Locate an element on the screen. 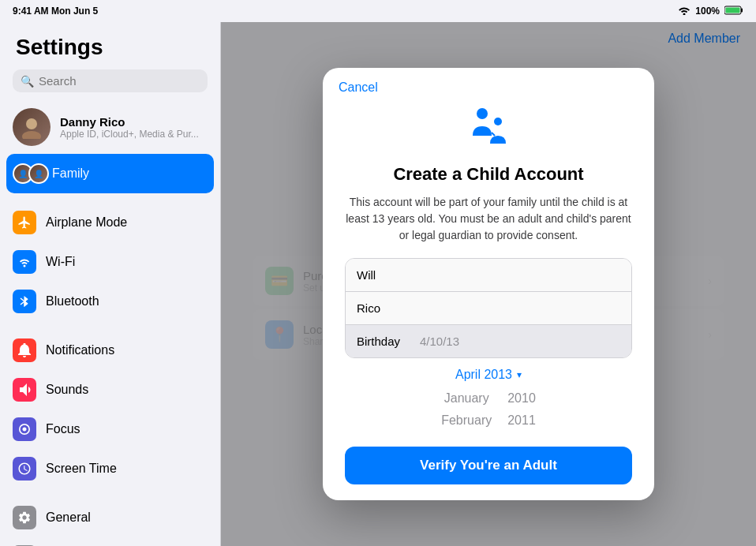 The height and width of the screenshot is (546, 756). sidebar-item-bluetooth-label: Bluetooth is located at coordinates (73, 301).